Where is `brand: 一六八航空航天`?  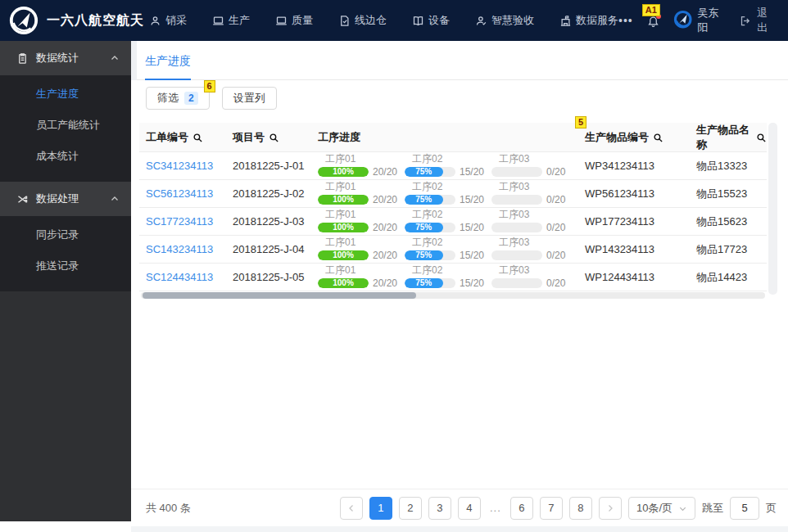
brand: 一六八航空航天 is located at coordinates (75, 20).